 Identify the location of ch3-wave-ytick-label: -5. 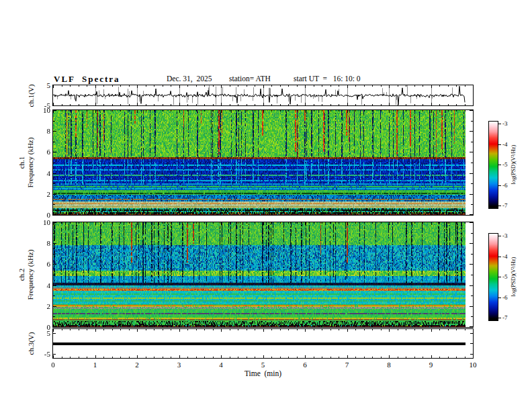
(38, 354).